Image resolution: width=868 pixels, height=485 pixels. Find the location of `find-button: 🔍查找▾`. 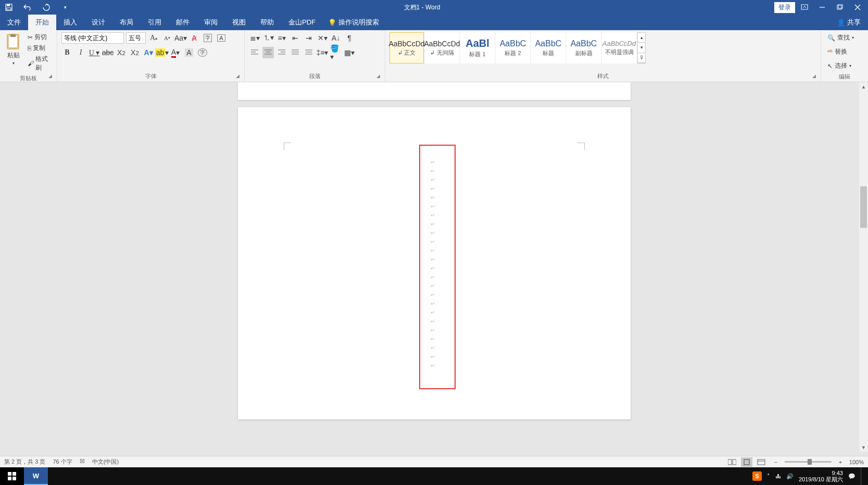

find-button: 🔍查找▾ is located at coordinates (840, 37).